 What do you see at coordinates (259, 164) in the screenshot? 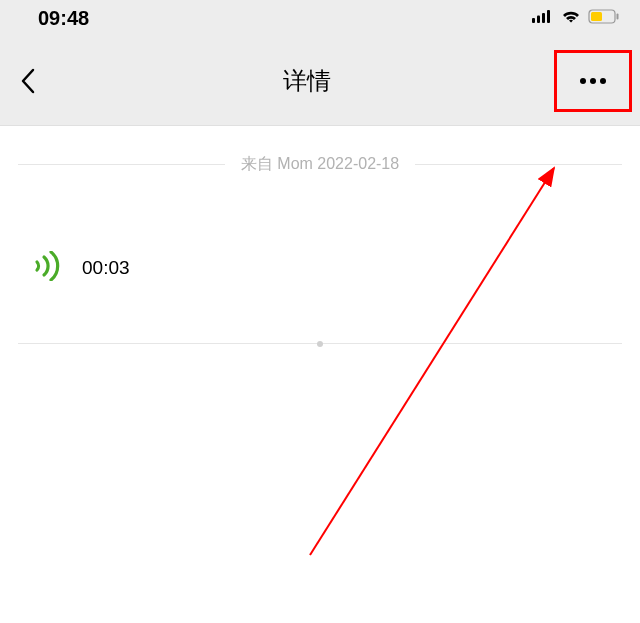
I see `source-prefix: 来自` at bounding box center [259, 164].